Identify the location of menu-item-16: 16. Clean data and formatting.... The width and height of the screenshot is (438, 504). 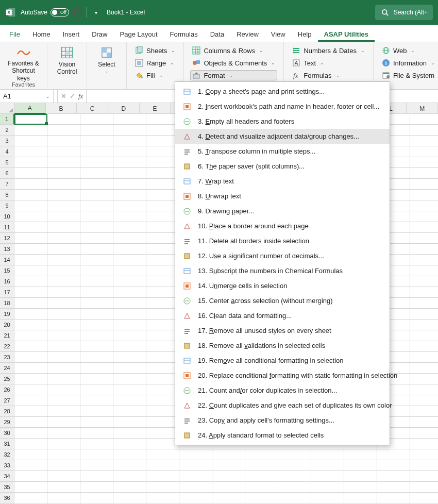
(282, 315).